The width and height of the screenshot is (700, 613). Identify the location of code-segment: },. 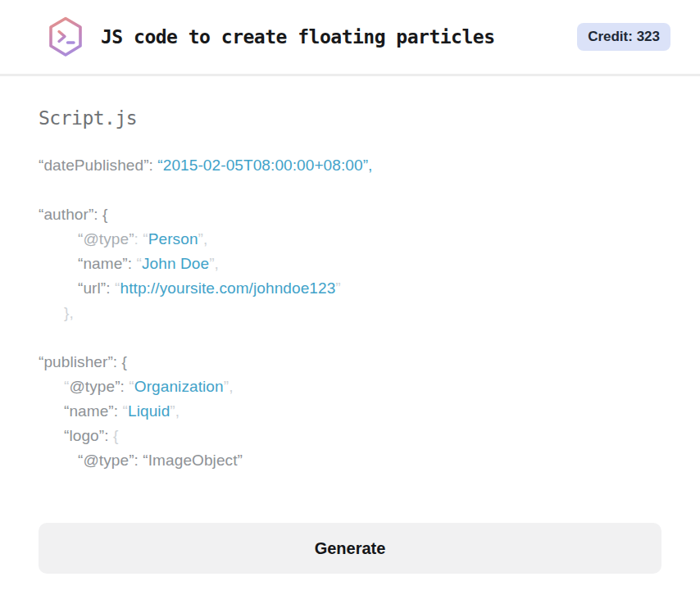
(69, 313).